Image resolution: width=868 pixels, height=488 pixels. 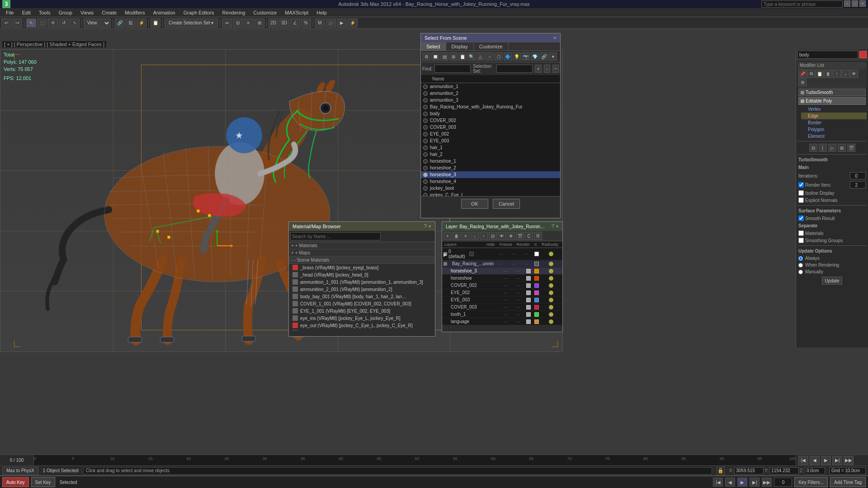 I want to click on maximize-button: □, so click(x=855, y=4).